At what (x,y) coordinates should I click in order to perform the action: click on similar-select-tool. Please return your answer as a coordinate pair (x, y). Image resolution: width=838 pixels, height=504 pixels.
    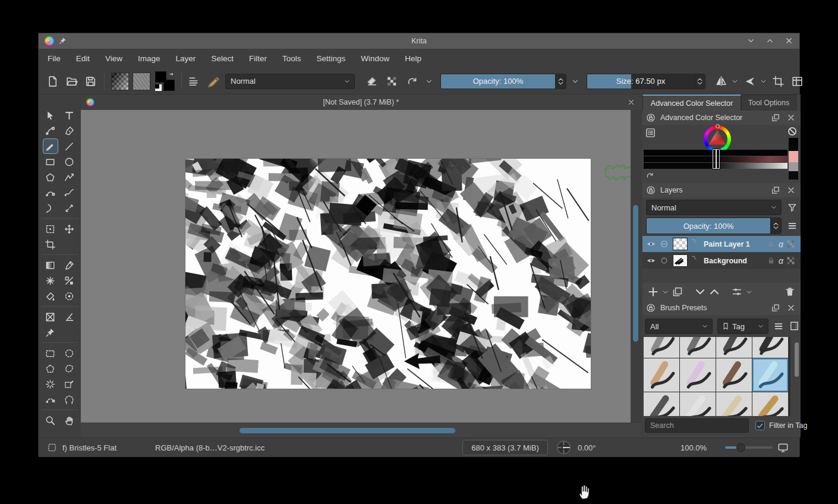
    Looking at the image, I should click on (70, 384).